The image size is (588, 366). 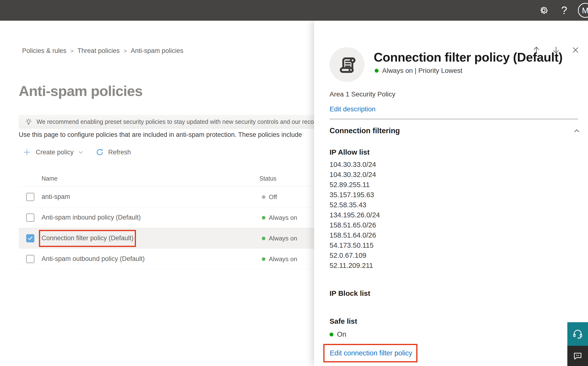 I want to click on annotation-box: Connection filter policy (Default), so click(x=88, y=238).